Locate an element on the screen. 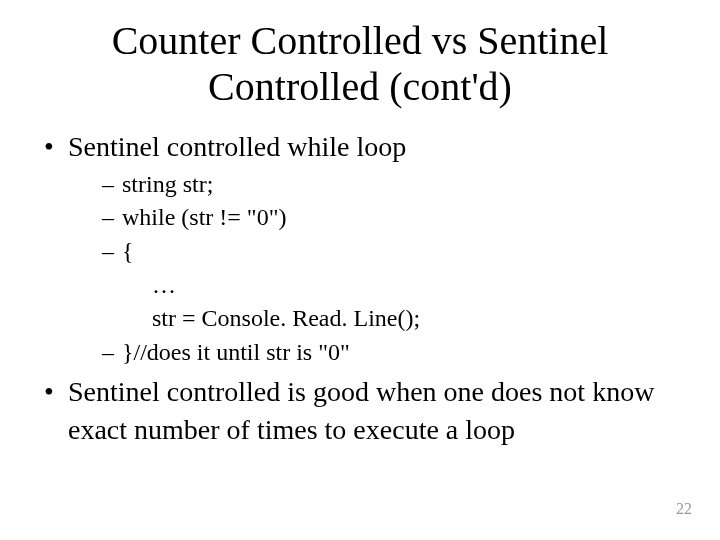 Image resolution: width=720 pixels, height=540 pixels. code-line-ellipsis: … is located at coordinates (396, 286).